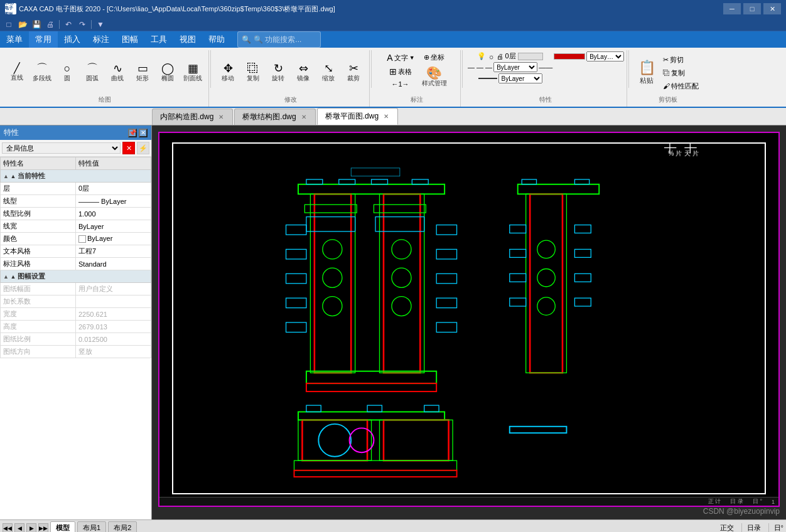  Describe the element at coordinates (42, 73) in the screenshot. I see `polyline-button: ⌒ 多段线` at that location.